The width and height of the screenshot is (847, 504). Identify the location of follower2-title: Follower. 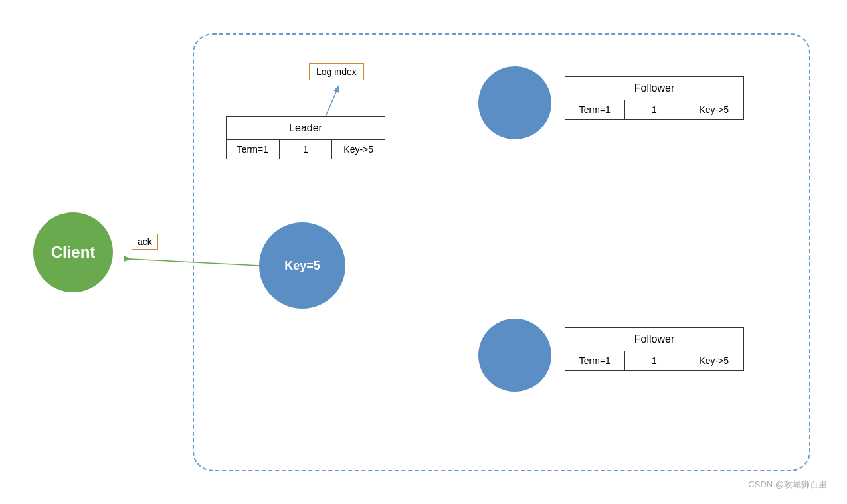
(654, 340).